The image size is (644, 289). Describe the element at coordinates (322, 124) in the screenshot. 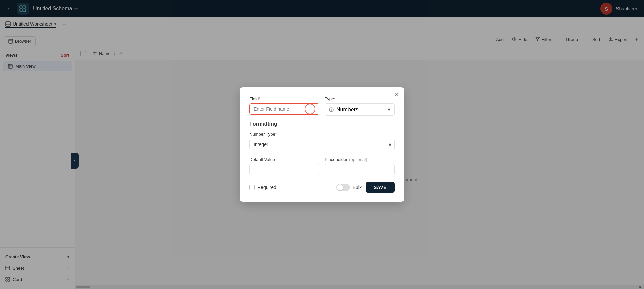

I see `formatting-section-title: Formatting` at that location.